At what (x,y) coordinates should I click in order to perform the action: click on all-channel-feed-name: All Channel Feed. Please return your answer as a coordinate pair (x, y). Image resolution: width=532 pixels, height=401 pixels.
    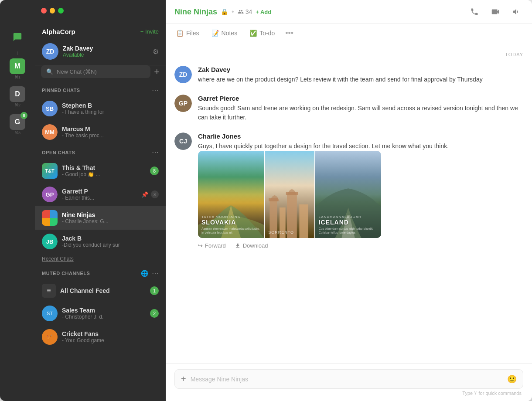
    Looking at the image, I should click on (103, 291).